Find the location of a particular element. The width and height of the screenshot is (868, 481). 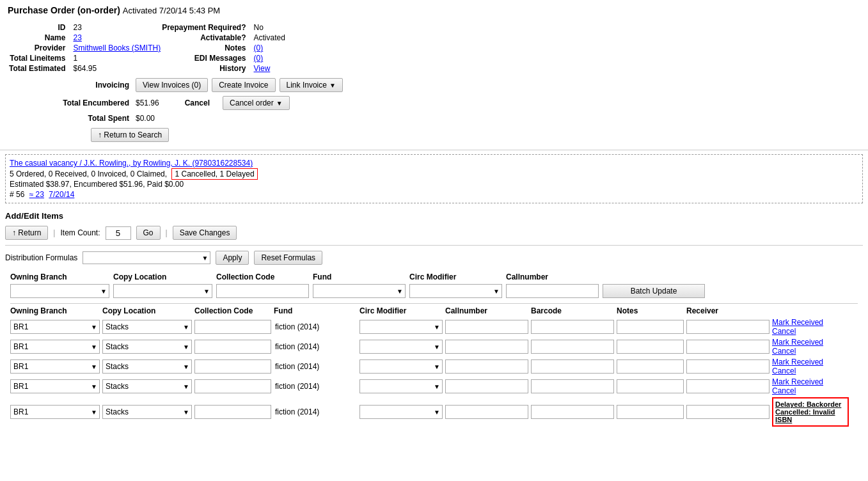

return-to-search-button: ↑ Return to Search is located at coordinates (130, 135).